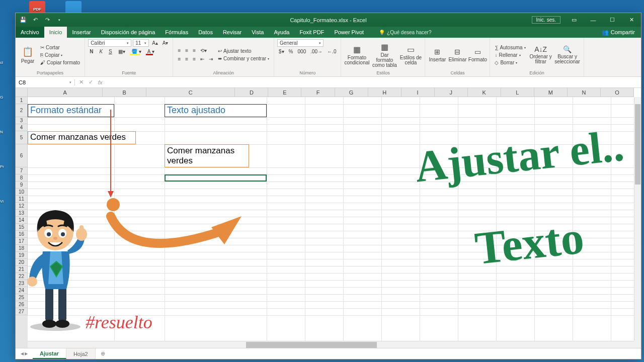 The height and width of the screenshot is (362, 644). I want to click on fx-icon: fx, so click(101, 82).